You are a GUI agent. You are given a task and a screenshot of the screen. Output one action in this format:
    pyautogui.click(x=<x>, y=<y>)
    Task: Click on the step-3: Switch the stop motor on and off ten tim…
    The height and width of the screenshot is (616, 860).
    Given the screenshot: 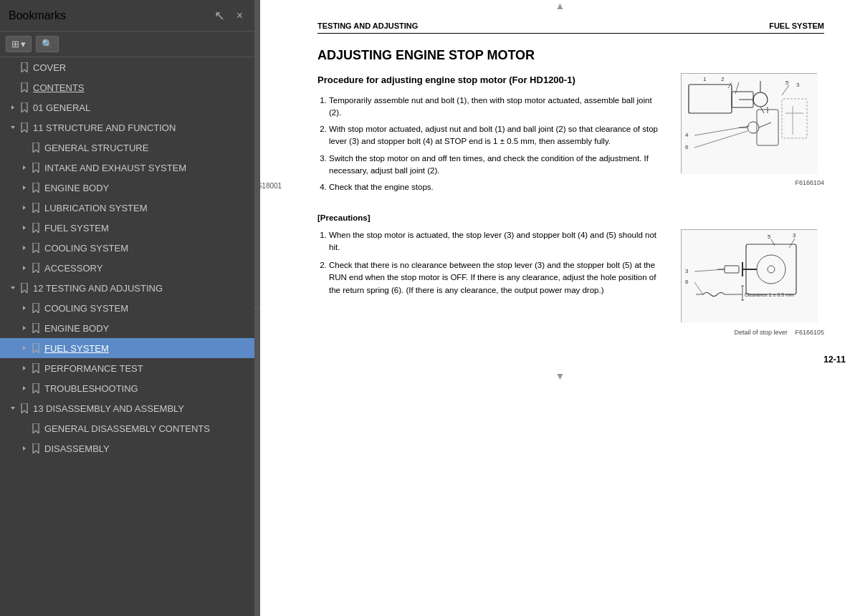 What is the action you would take?
    pyautogui.click(x=497, y=165)
    